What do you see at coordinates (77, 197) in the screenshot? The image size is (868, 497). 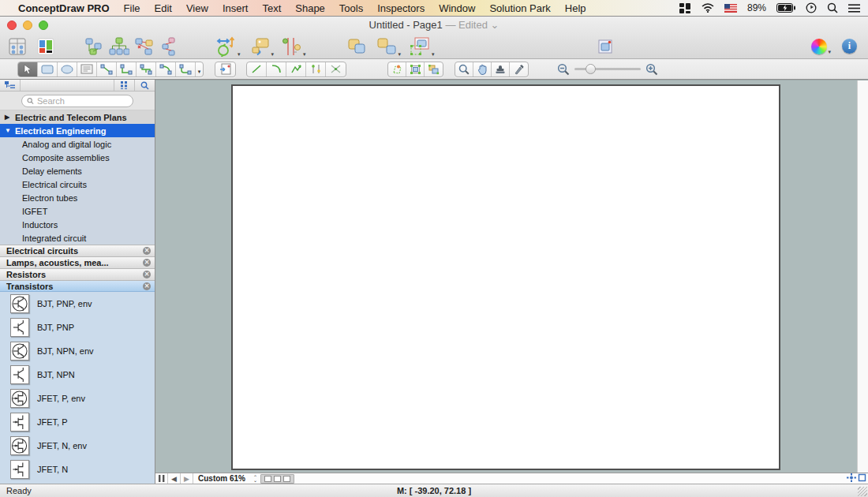 I see `tree-child-item: Electron tubes` at bounding box center [77, 197].